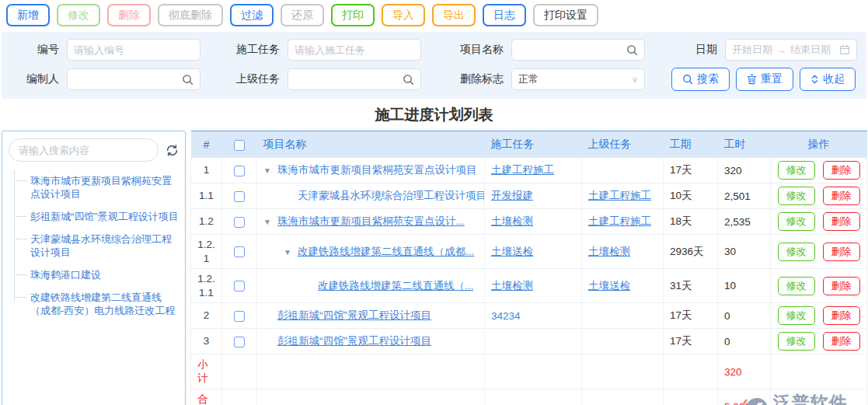 Image resolution: width=868 pixels, height=405 pixels. I want to click on tree-item-project-5: 改建铁路线增建第二线直通线（成都-西安）电力线路迁改工程, so click(95, 304).